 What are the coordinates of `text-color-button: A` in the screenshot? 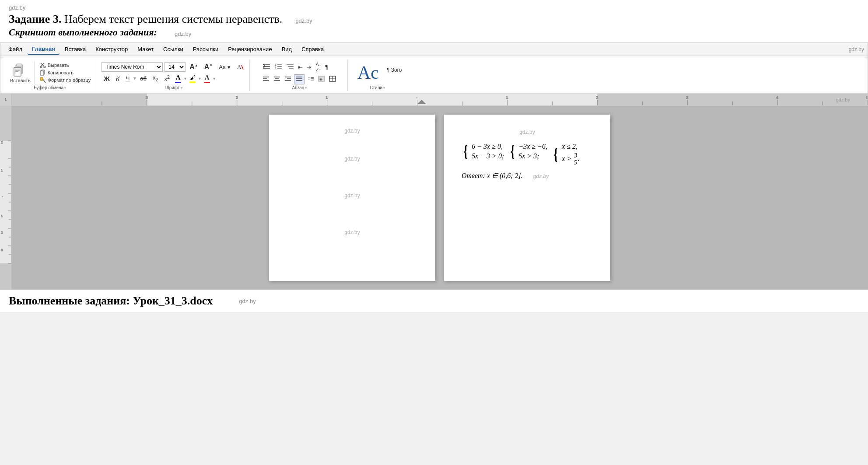 It's located at (207, 79).